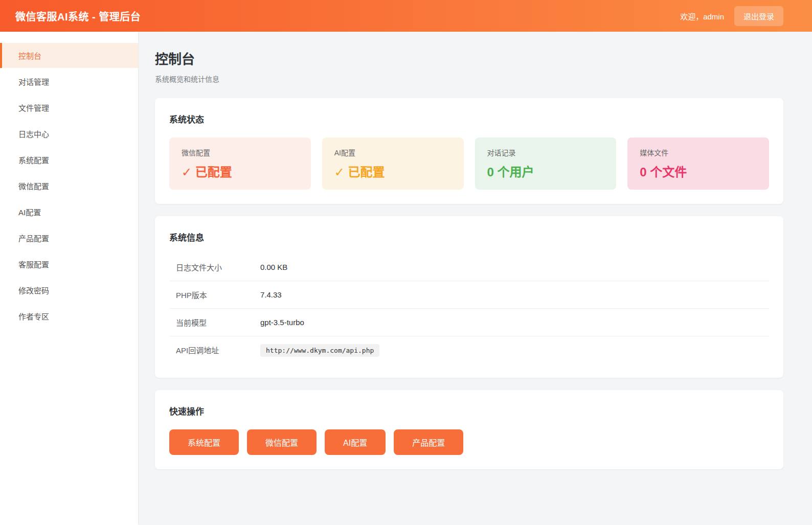 Image resolution: width=812 pixels, height=525 pixels. What do you see at coordinates (393, 164) in the screenshot?
I see `stat-card-ai-config: AI配置 ✓ 已配置` at bounding box center [393, 164].